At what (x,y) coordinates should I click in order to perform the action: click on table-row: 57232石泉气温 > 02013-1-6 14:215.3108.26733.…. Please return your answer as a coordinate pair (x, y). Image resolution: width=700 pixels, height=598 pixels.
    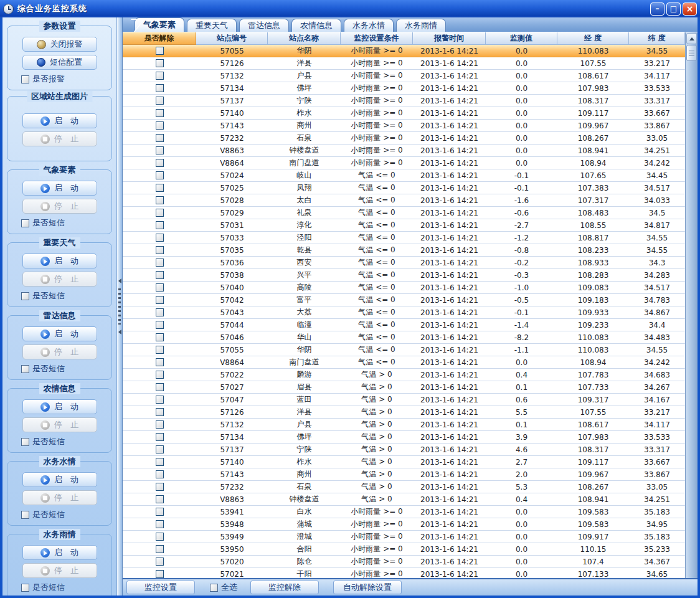
    Looking at the image, I should click on (404, 487).